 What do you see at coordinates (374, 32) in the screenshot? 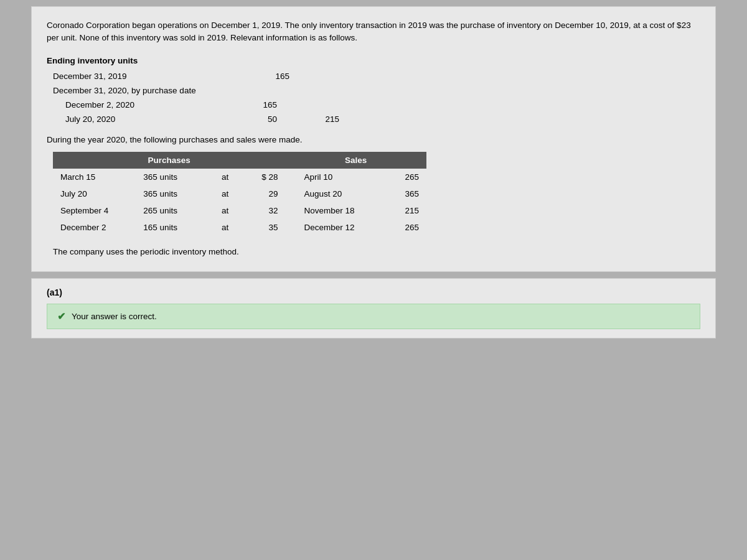
I see `intro-paragraph: Coronado Corporation began operations on…` at bounding box center [374, 32].